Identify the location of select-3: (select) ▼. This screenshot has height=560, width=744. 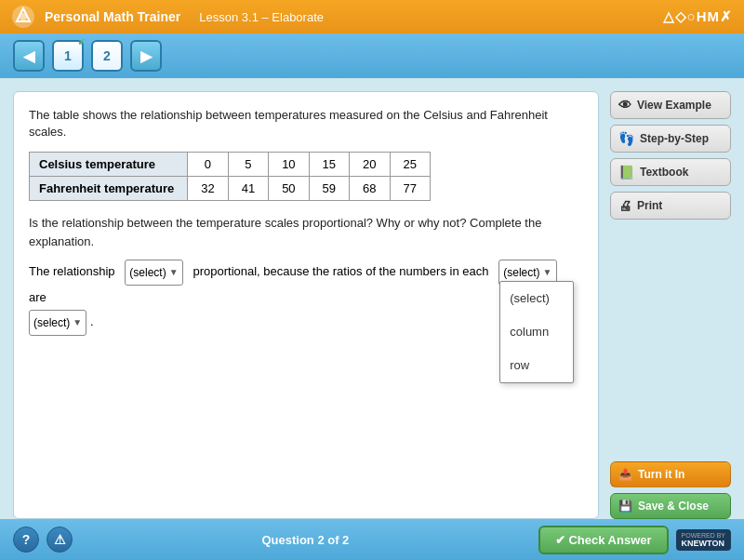
(58, 323).